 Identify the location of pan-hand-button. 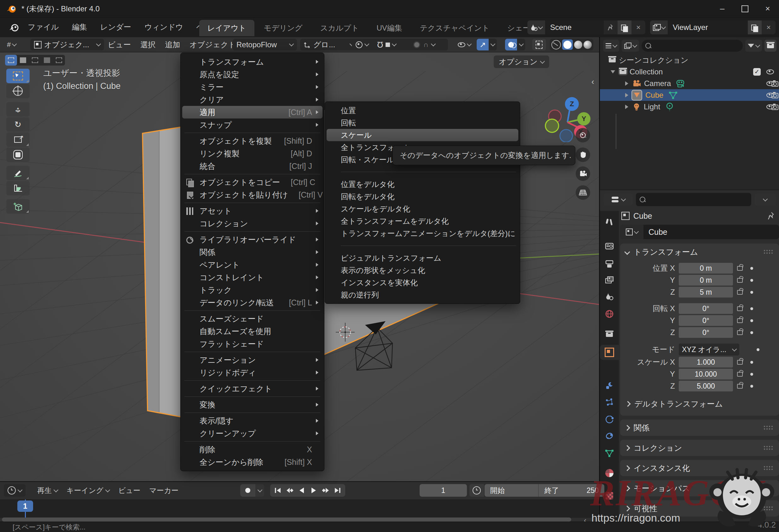
(583, 155).